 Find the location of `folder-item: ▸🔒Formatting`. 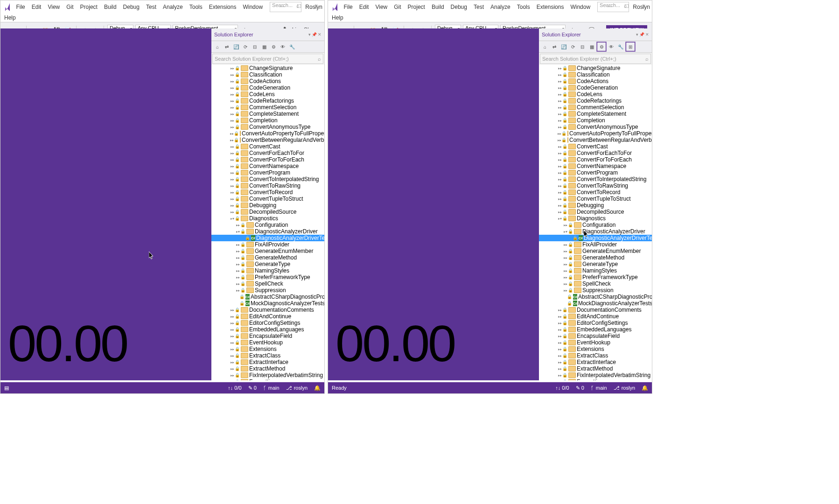

folder-item: ▸🔒Formatting is located at coordinates (595, 379).